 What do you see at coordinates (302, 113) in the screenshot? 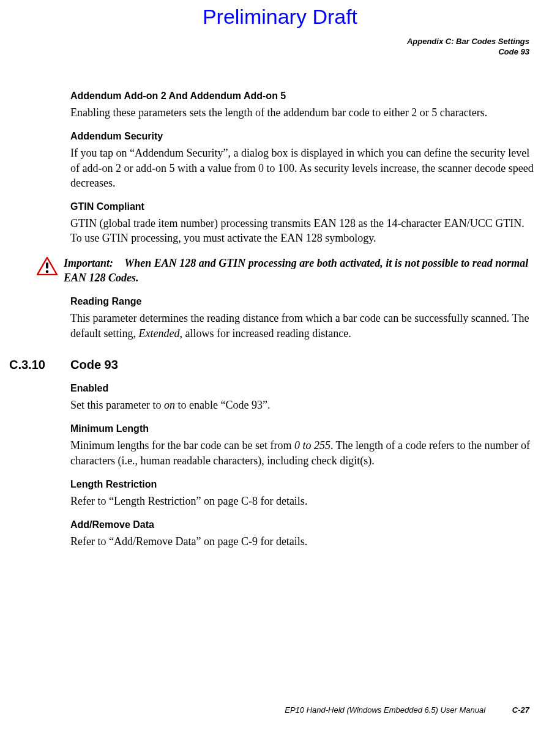
I see `text-addendum-addon: Enabling these parameters sets the lengt…` at bounding box center [302, 113].